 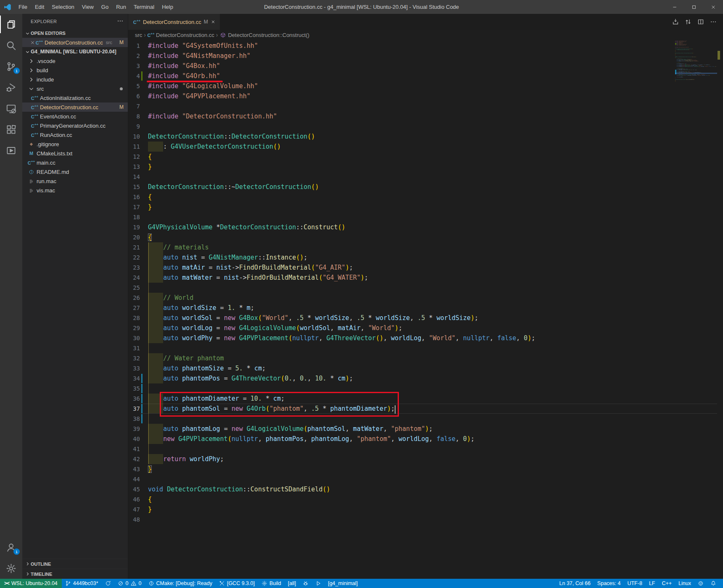 I want to click on cursor-position-status: Ln 37, Col 66, so click(x=575, y=583).